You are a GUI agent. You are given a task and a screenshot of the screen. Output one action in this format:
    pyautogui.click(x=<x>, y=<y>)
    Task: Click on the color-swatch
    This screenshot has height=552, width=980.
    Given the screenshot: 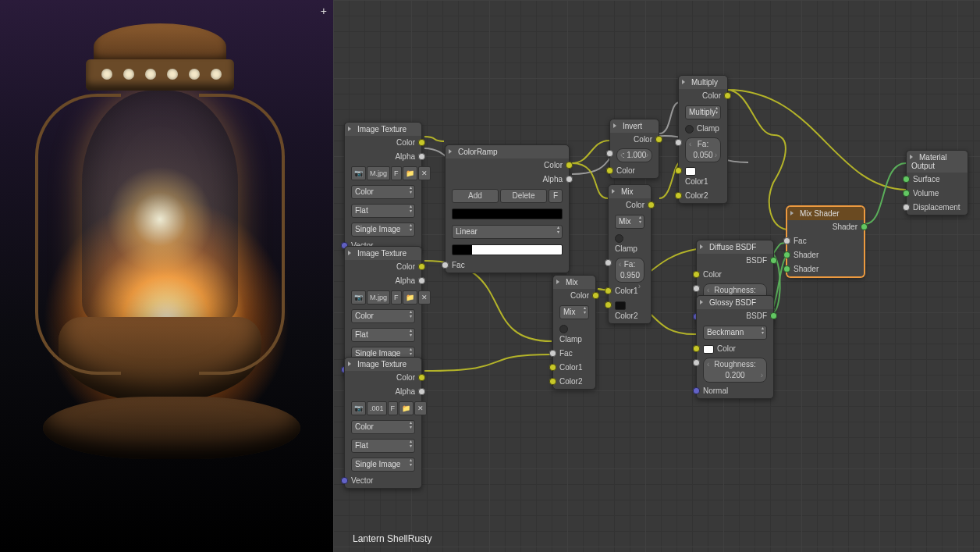 What is the action you would take?
    pyautogui.click(x=708, y=350)
    